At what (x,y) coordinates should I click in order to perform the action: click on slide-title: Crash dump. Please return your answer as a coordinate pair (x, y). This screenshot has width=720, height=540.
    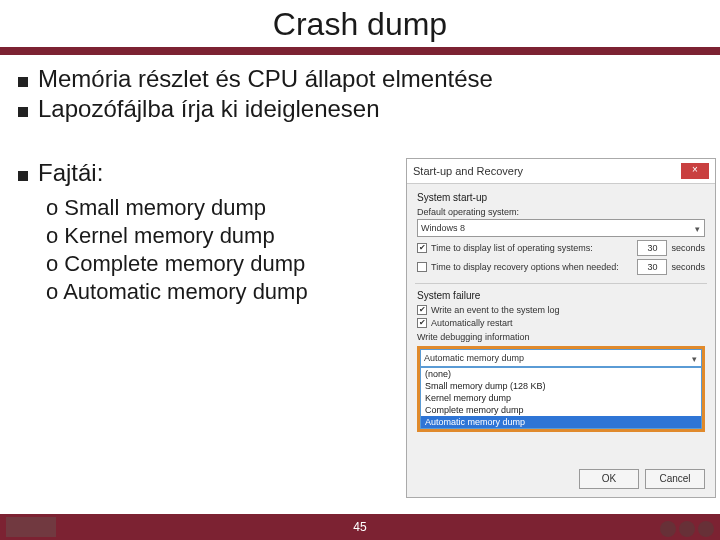
    Looking at the image, I should click on (360, 24).